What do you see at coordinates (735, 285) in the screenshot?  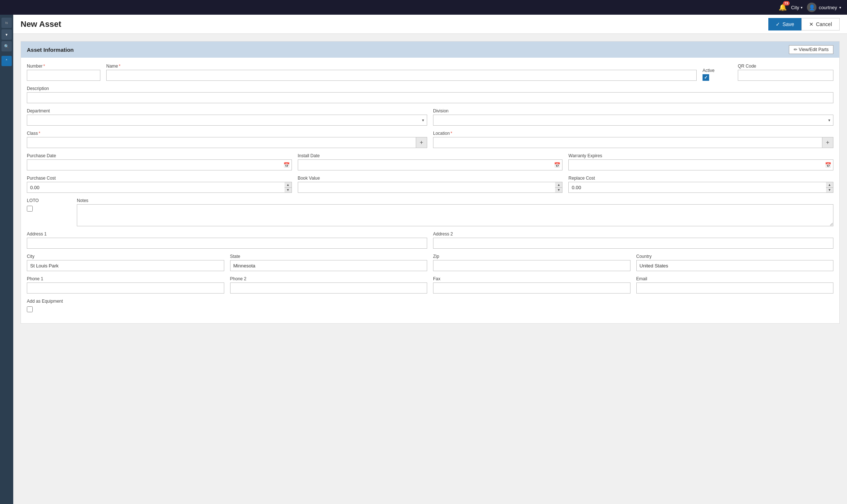 I see `email-group: Email` at bounding box center [735, 285].